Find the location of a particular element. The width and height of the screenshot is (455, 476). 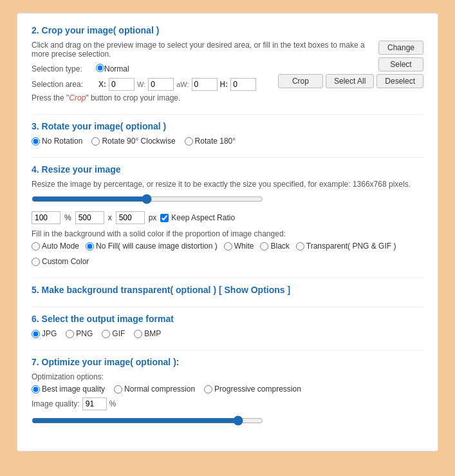

w-input is located at coordinates (161, 84).